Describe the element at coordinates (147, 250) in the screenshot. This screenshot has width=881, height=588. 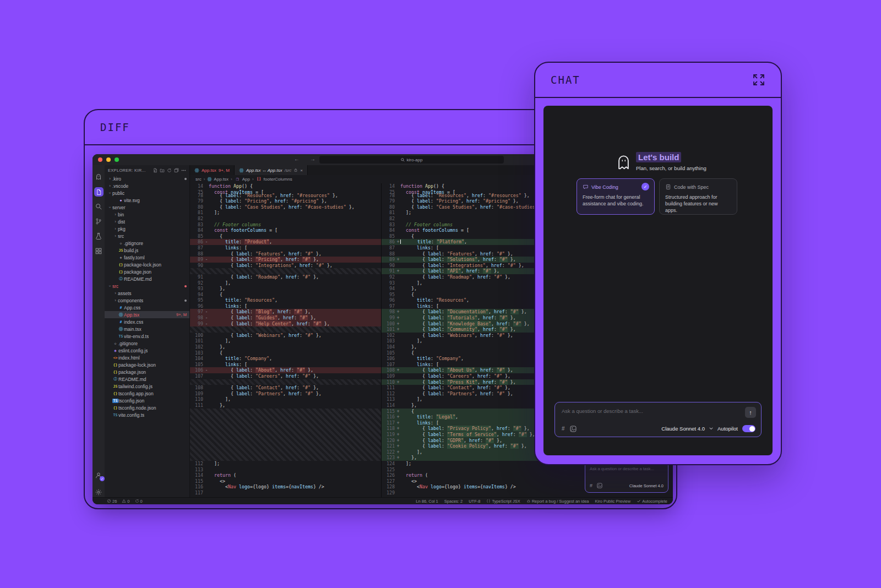
I see `tree-file-build.js: JSbuild.js` at that location.